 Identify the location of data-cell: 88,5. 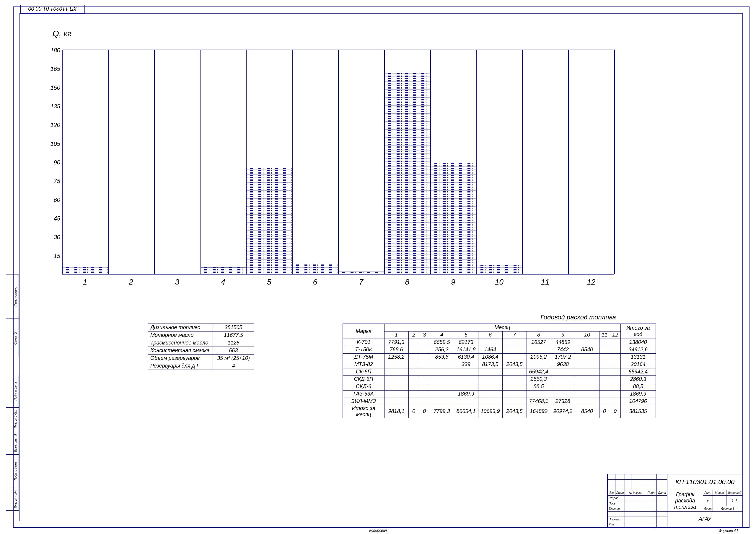
(539, 387).